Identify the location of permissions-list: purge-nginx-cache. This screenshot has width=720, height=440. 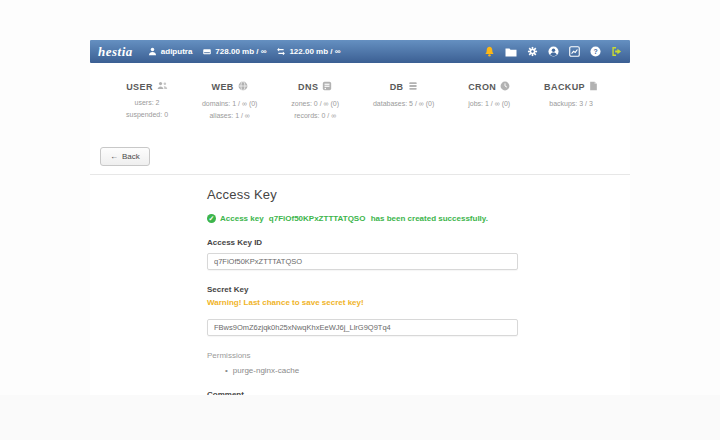
(418, 370).